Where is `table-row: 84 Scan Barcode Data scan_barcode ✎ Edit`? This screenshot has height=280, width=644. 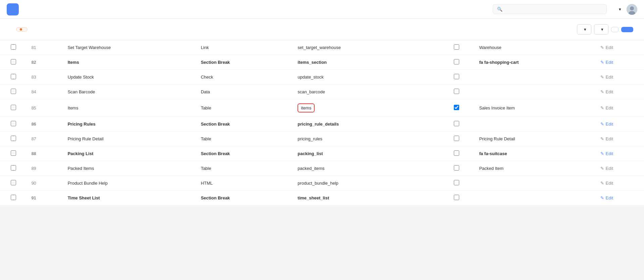 table-row: 84 Scan Barcode Data scan_barcode ✎ Edit is located at coordinates (322, 92).